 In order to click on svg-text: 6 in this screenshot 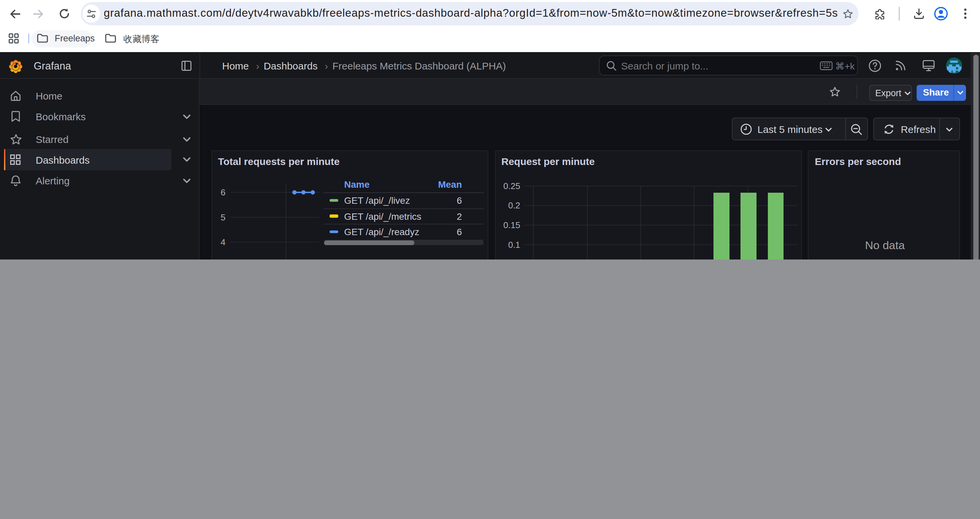, I will do `click(223, 192)`.